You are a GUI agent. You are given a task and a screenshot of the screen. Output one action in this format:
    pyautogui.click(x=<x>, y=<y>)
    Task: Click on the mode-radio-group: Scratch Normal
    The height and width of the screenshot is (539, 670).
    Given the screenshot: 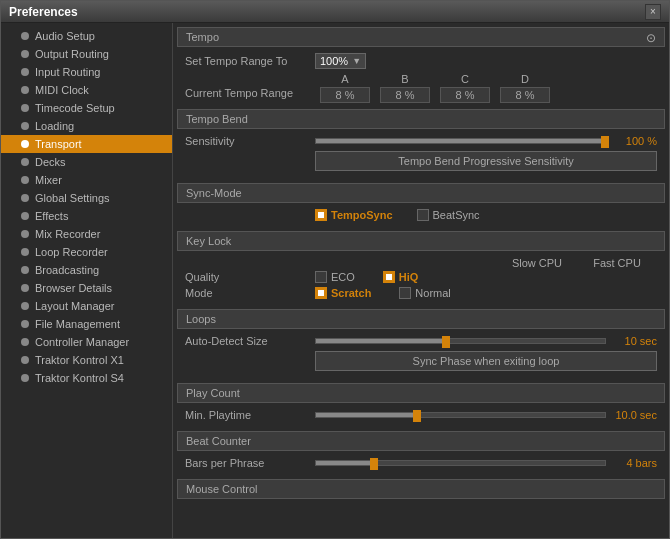 What is the action you would take?
    pyautogui.click(x=383, y=293)
    